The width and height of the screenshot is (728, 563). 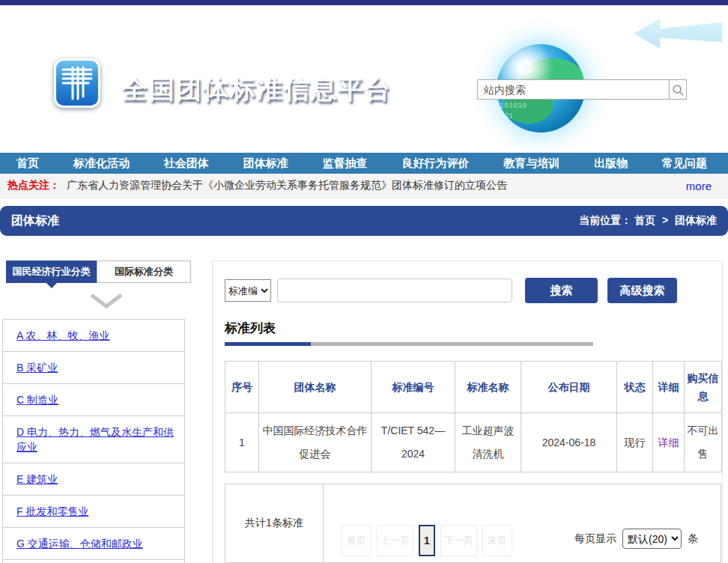 I want to click on hot-news-headline-link: 广东省人力资源管理协会关于《小微企业劳动关系事务托管服务规范》团体标准修订的立项…, so click(x=287, y=186).